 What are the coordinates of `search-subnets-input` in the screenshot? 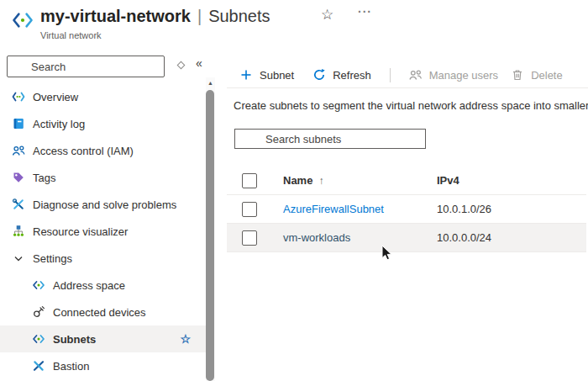 It's located at (330, 139).